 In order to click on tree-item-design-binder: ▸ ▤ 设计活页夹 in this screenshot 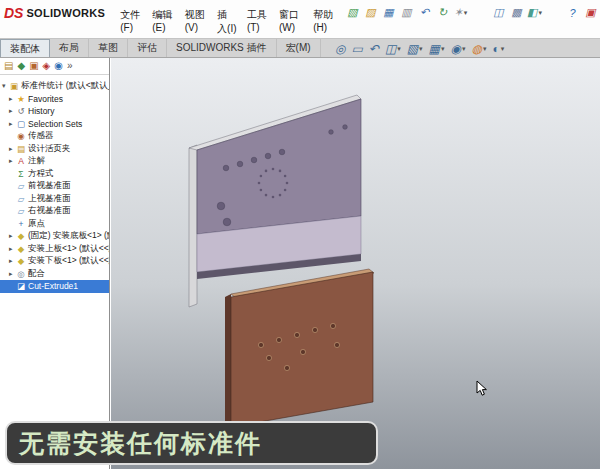, I will do `click(54, 150)`.